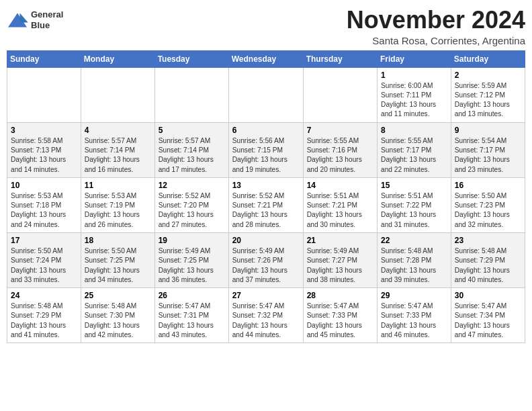  What do you see at coordinates (192, 295) in the screenshot?
I see `day-number: 26` at bounding box center [192, 295].